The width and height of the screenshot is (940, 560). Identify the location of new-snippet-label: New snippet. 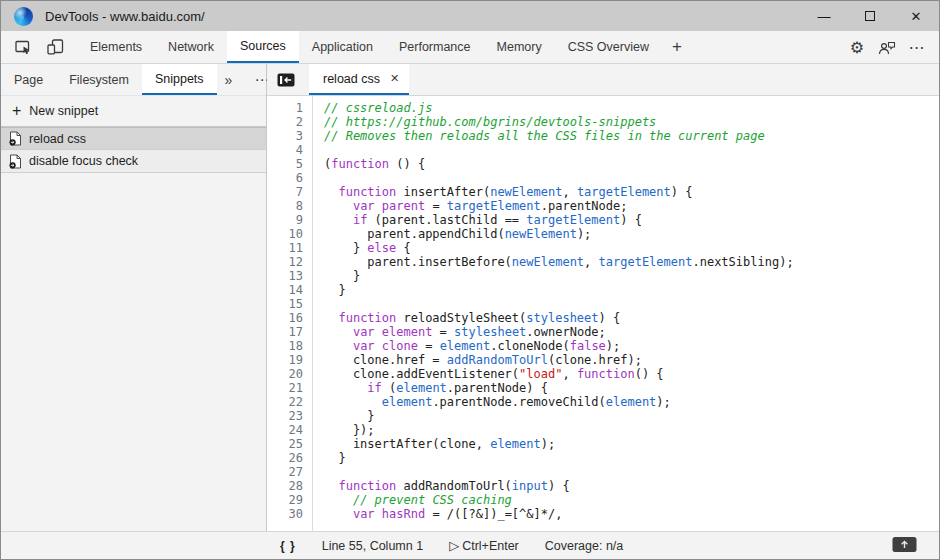
(64, 111).